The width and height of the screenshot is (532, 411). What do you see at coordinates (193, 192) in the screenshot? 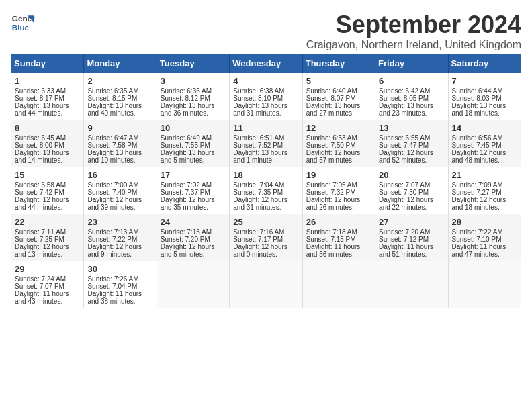
I see `cell-info-line: Sunset: 7:37 PM` at bounding box center [193, 192].